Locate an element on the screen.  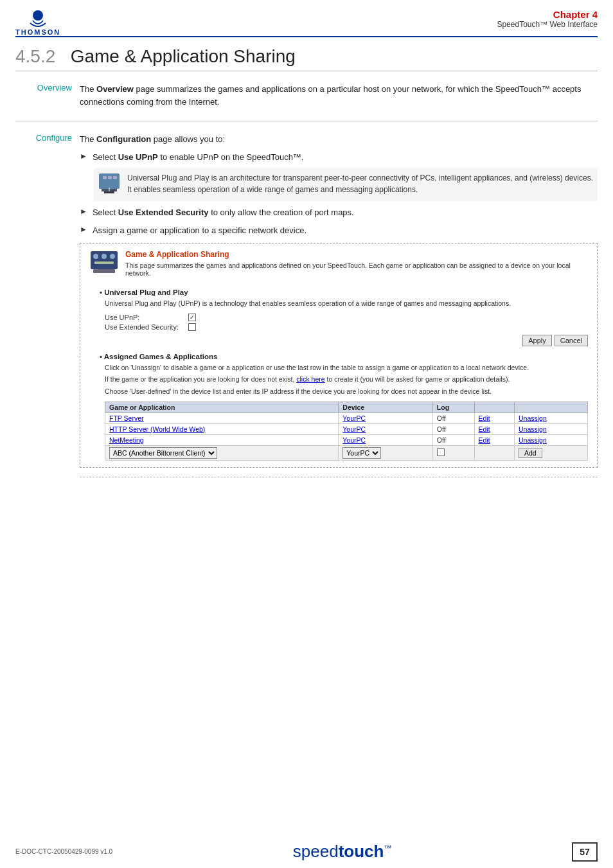
app-select: ABC (Another Bittorrent Client) is located at coordinates (163, 453).